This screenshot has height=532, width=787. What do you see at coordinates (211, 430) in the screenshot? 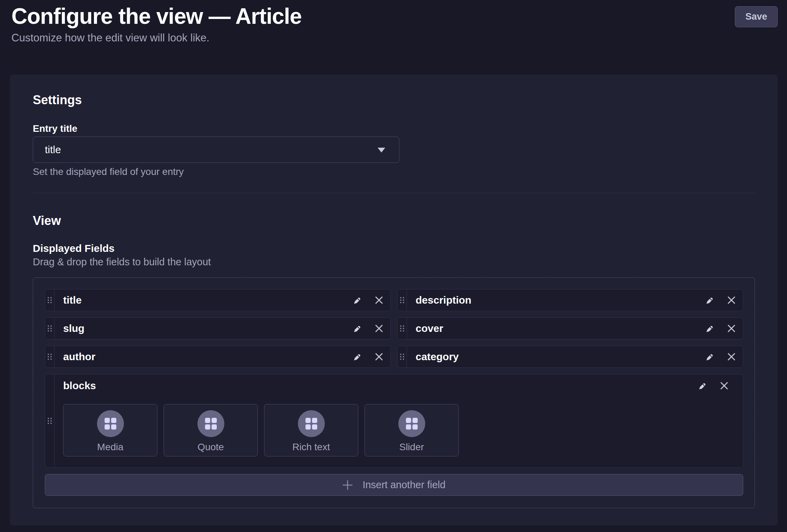
I see `component-tile-quote: Quote` at bounding box center [211, 430].